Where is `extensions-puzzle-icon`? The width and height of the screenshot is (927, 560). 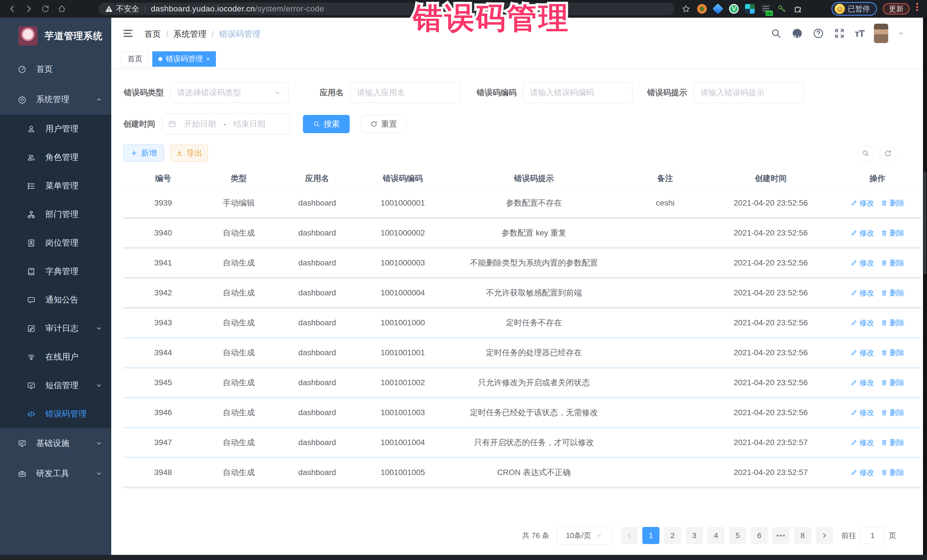 extensions-puzzle-icon is located at coordinates (798, 9).